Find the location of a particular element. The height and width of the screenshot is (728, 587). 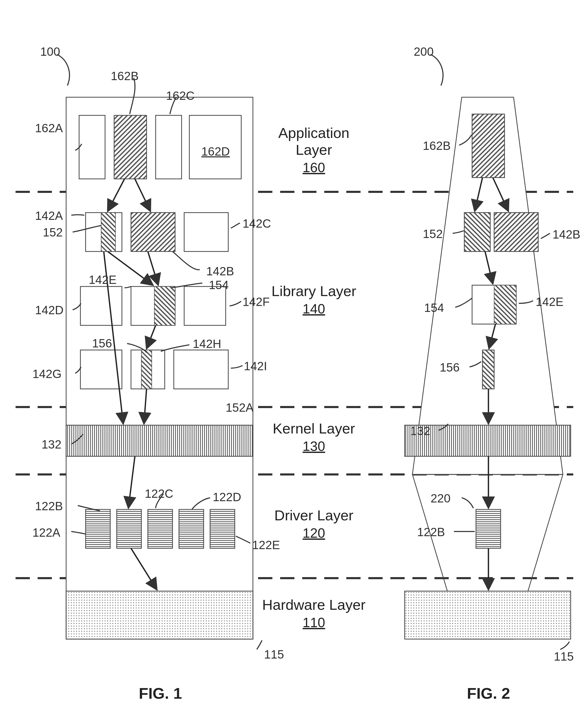

ref-142I: 142I is located at coordinates (256, 366).